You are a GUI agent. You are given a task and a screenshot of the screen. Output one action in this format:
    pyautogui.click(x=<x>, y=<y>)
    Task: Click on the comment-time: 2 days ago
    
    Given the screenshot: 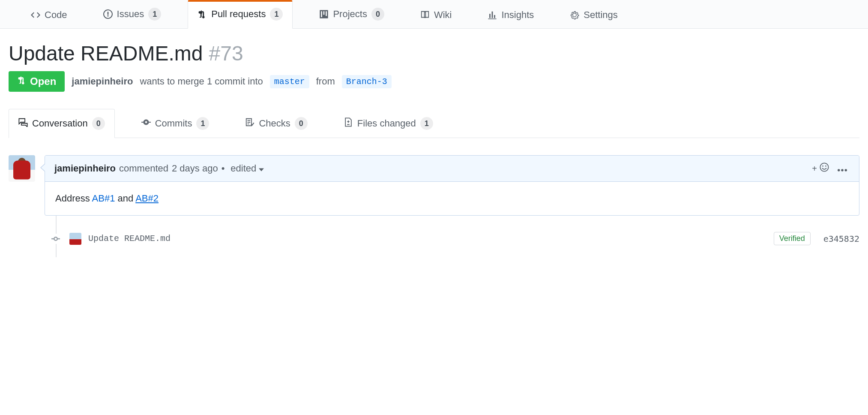 What is the action you would take?
    pyautogui.click(x=195, y=168)
    